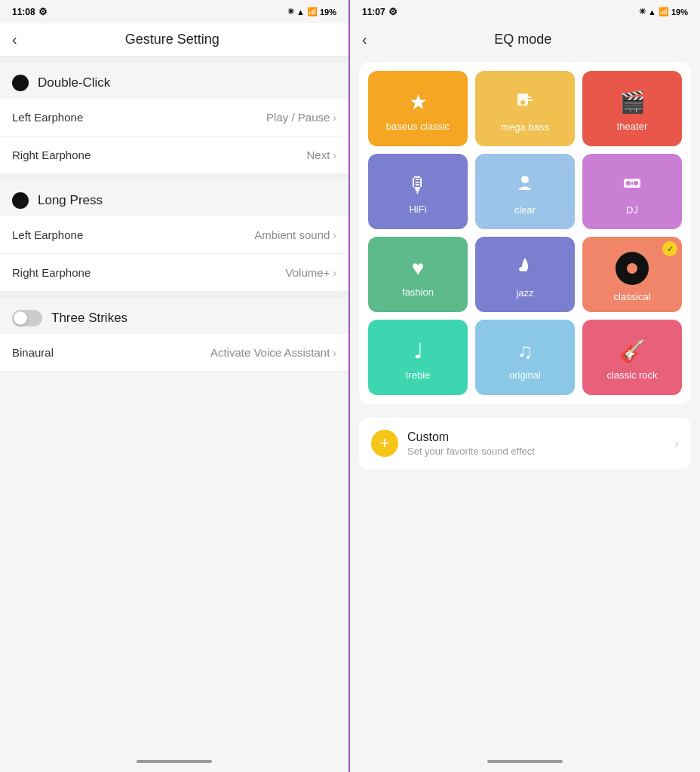 The width and height of the screenshot is (700, 772). What do you see at coordinates (174, 761) in the screenshot?
I see `home-bar-left` at bounding box center [174, 761].